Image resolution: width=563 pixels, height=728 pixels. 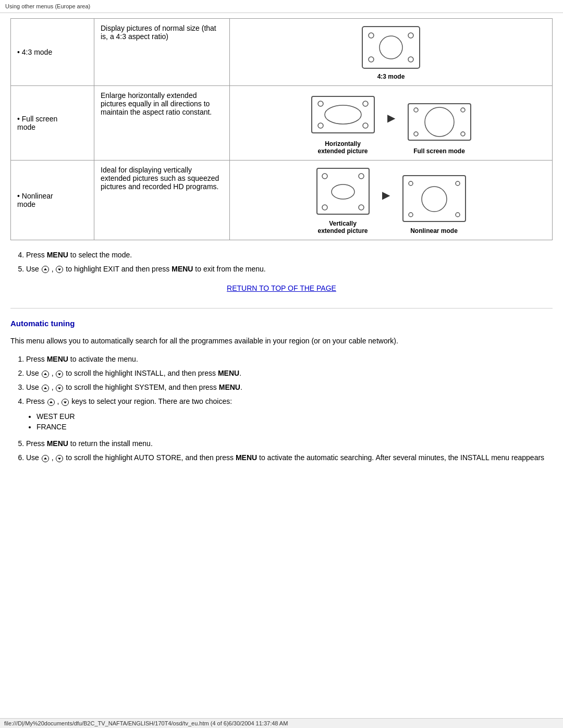 I want to click on diagram-fullscreen: Horizontallyextended picture ▶, so click(x=391, y=123).